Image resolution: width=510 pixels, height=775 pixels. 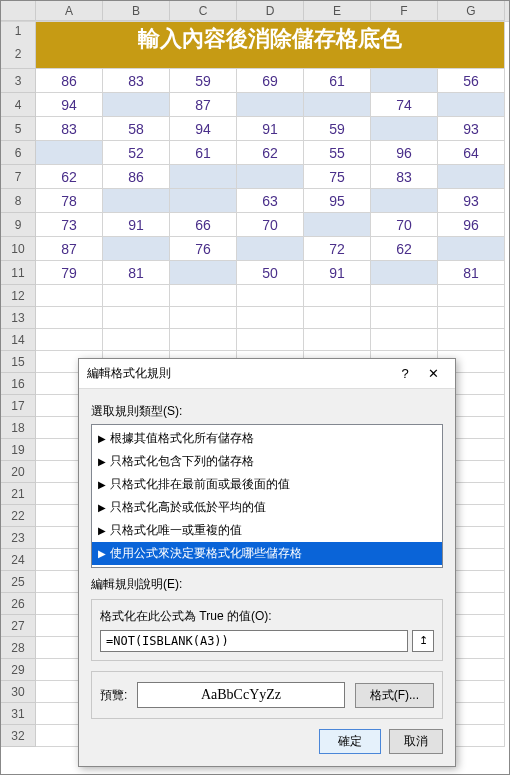 What do you see at coordinates (70, 11) in the screenshot?
I see `col-header-a: A` at bounding box center [70, 11].